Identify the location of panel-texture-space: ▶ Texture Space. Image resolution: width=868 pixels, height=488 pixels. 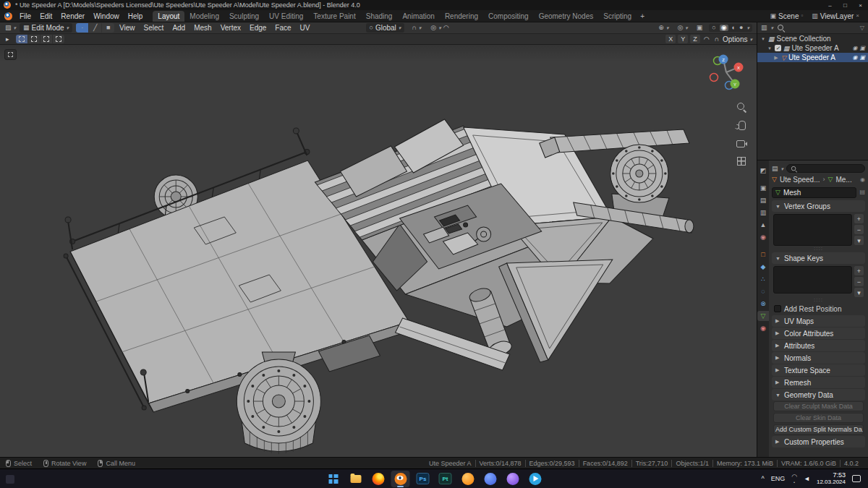
(819, 370).